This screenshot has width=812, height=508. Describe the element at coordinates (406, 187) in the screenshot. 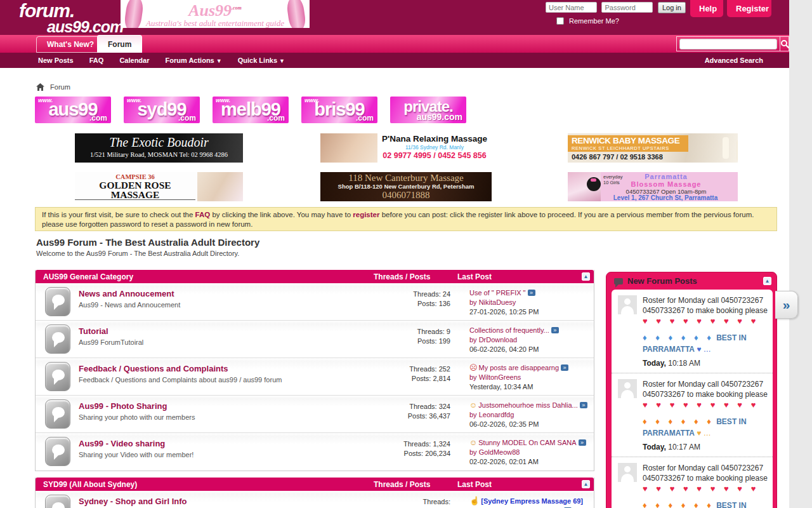

I see `ad-118-new-canterbury-massage: 118 New Canterbury Massage Shop B/118-12…` at that location.